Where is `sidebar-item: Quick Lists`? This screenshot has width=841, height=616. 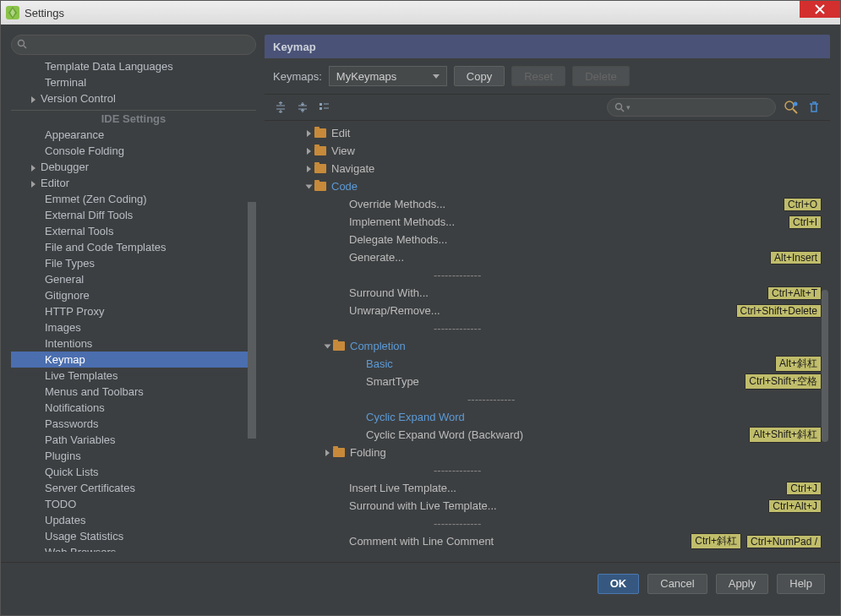 sidebar-item: Quick Lists is located at coordinates (134, 472).